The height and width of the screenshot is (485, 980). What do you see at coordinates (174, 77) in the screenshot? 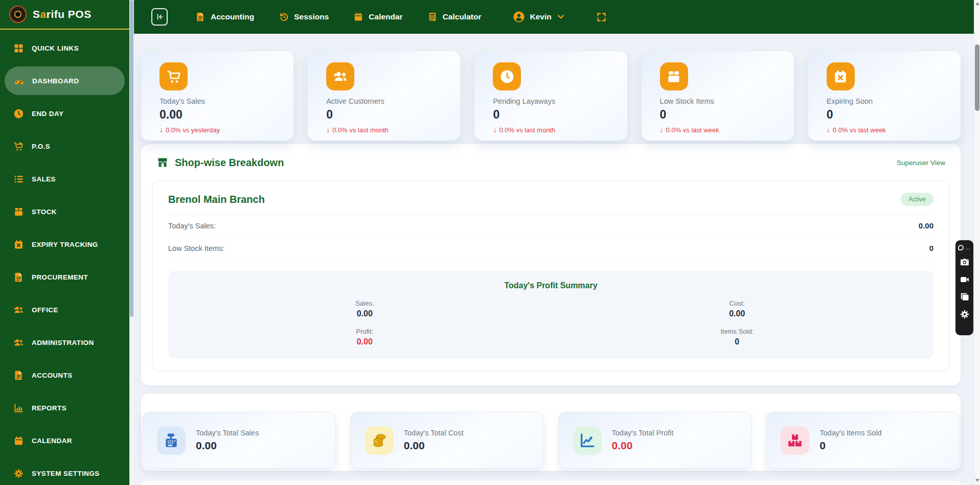
I see `cart-icon` at bounding box center [174, 77].